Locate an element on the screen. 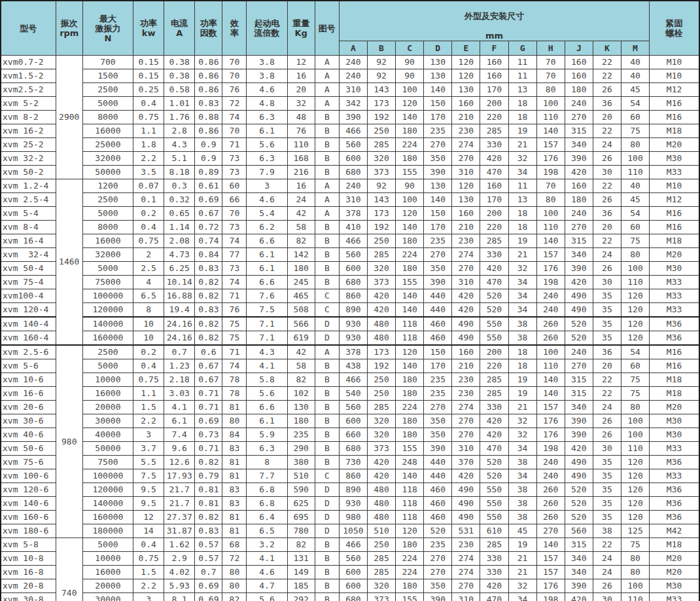 This screenshot has height=601, width=700. power-factor-cell: 0.82 is located at coordinates (209, 324).